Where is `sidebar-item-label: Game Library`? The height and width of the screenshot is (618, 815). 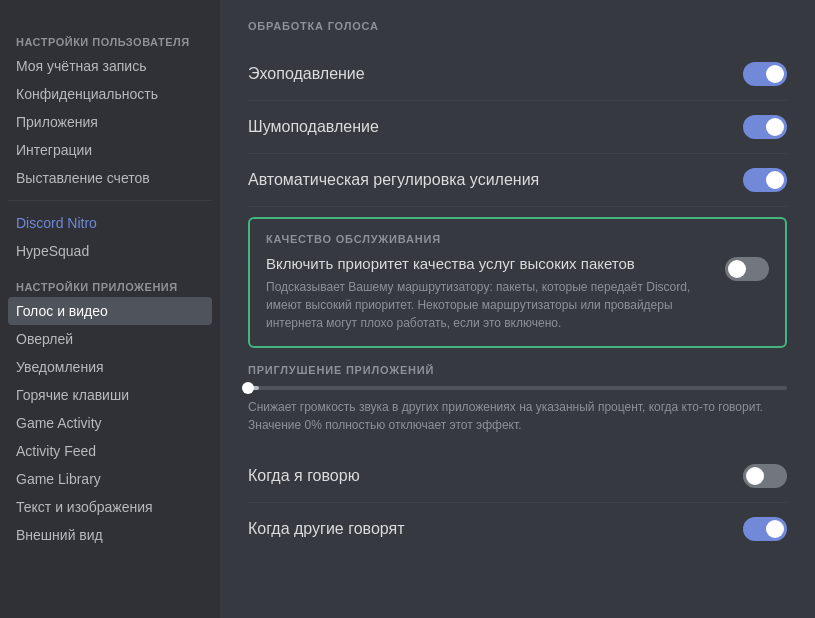 sidebar-item-label: Game Library is located at coordinates (58, 479).